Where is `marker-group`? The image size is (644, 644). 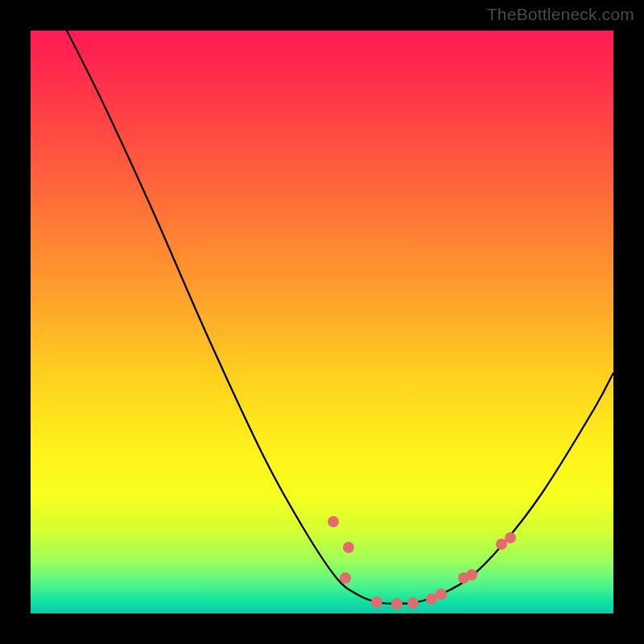 marker-group is located at coordinates (422, 563).